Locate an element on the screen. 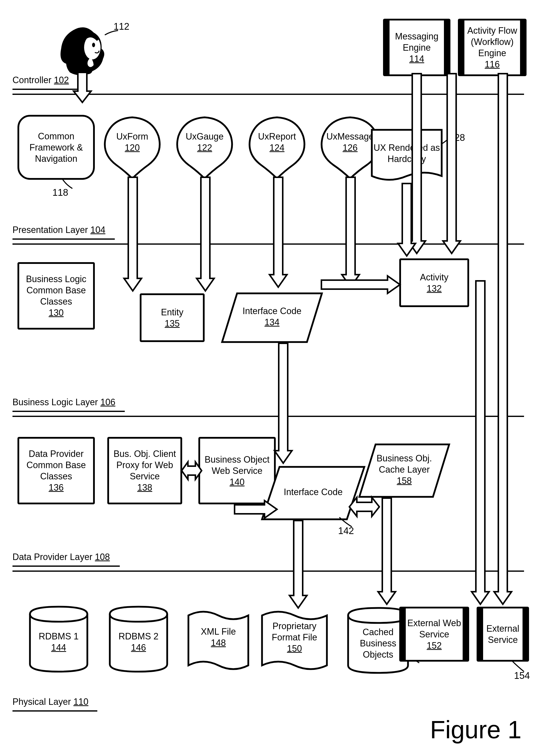  data-provider-label: Data Provider Layer 108 is located at coordinates (61, 557).